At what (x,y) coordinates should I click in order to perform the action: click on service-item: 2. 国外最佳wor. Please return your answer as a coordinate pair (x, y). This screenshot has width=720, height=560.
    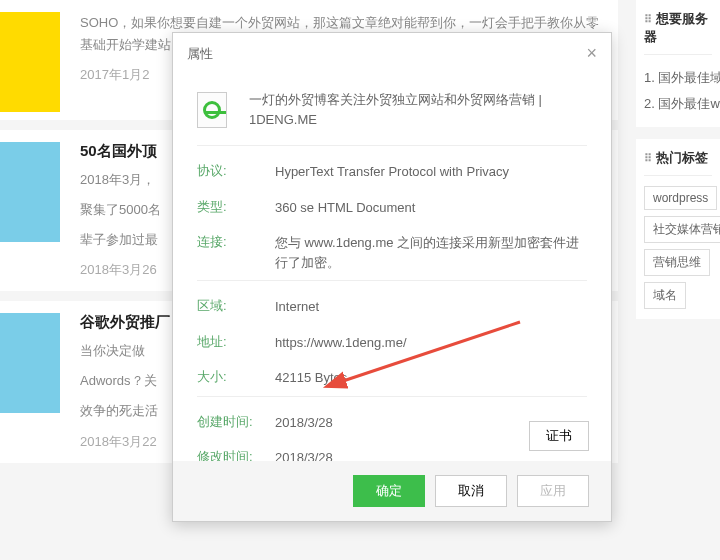
    Looking at the image, I should click on (678, 104).